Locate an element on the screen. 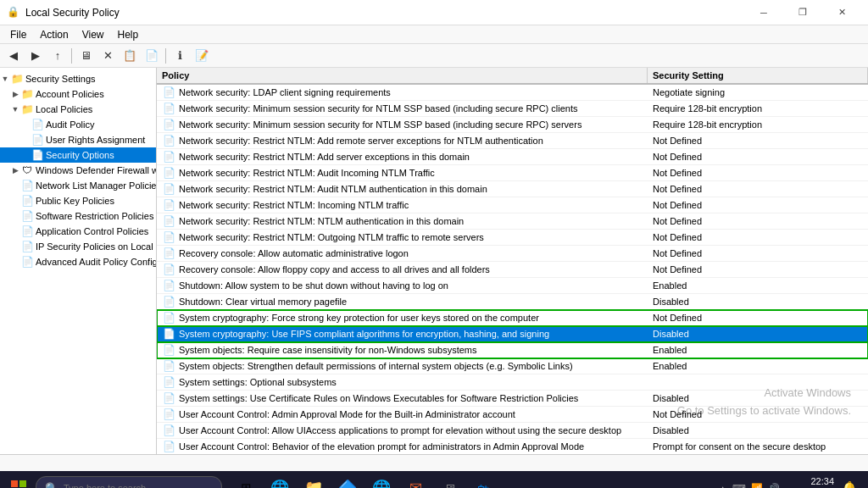 The height and width of the screenshot is (488, 868). table-row: 📄 System cryptography: Force strong key … is located at coordinates (512, 319).